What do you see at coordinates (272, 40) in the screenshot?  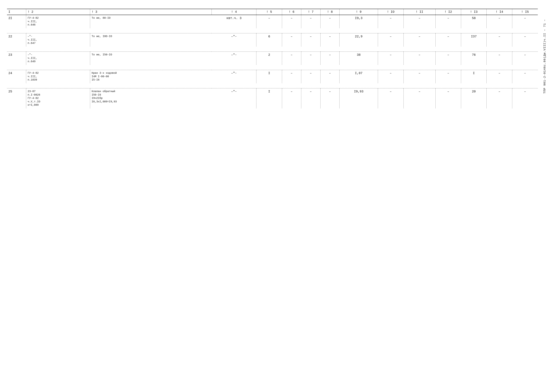 I see `table-row: 22–"-ч.III,п.647То же, IOO-IO–"-6–––22,9…` at bounding box center [272, 40].